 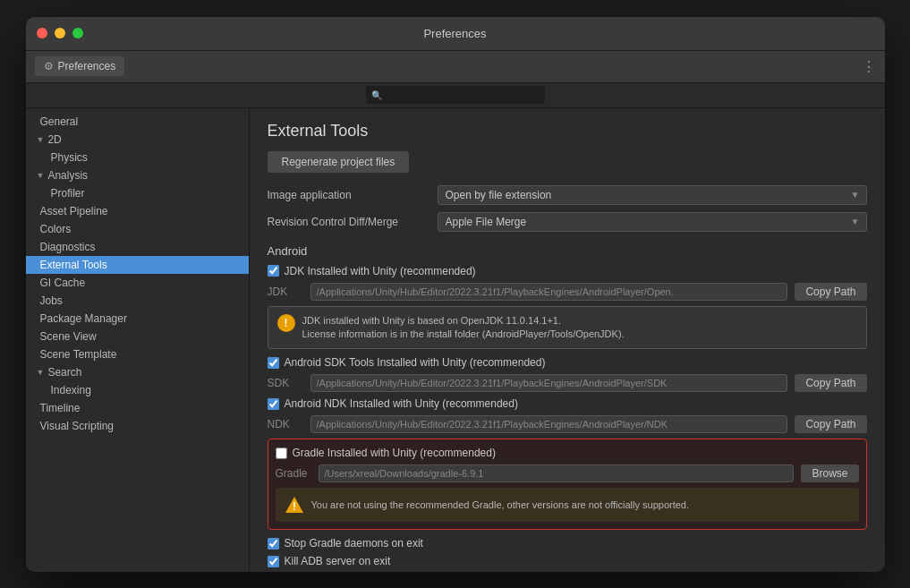 What do you see at coordinates (285, 424) in the screenshot?
I see `ndk-key-label: NDK` at bounding box center [285, 424].